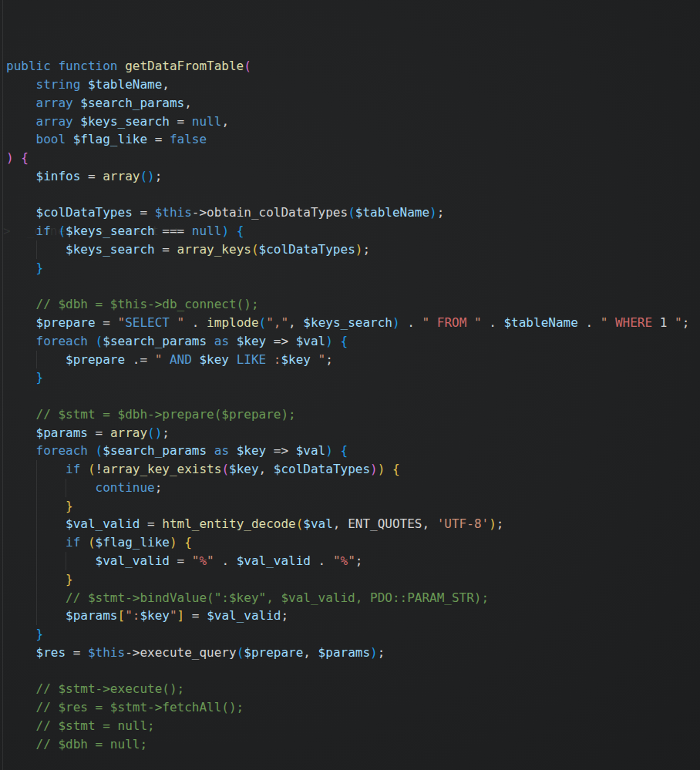 Image resolution: width=700 pixels, height=770 pixels. Describe the element at coordinates (40, 634) in the screenshot. I see `code-token: }` at that location.